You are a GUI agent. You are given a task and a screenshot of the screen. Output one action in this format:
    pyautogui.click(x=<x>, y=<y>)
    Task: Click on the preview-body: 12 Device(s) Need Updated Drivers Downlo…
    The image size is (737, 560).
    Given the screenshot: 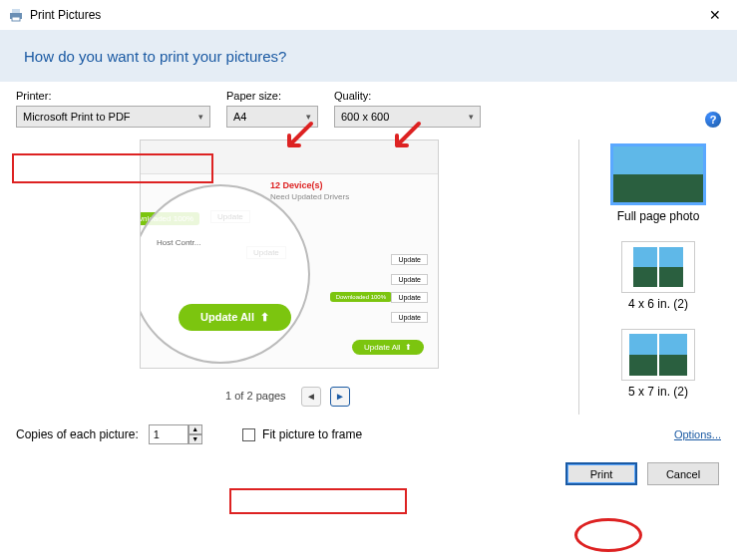 What is the action you would take?
    pyautogui.click(x=289, y=271)
    